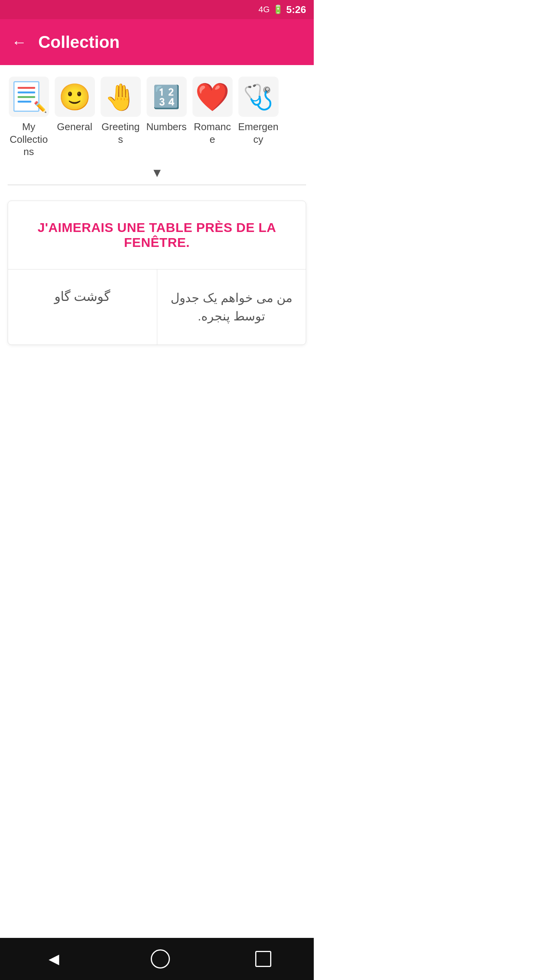 This screenshot has width=551, height=980. I want to click on expand-chevron: ▾, so click(157, 172).